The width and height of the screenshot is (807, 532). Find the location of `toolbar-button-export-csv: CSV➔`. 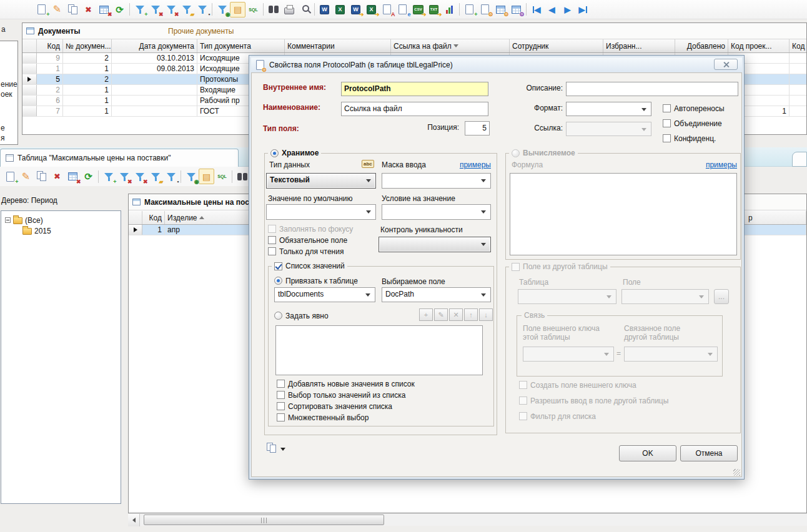

toolbar-button-export-csv: CSV➔ is located at coordinates (418, 10).